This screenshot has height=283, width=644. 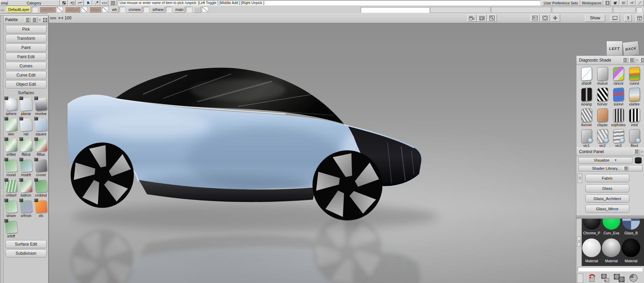 What do you see at coordinates (631, 228) in the screenshot?
I see `shader-swatch: Glass_B` at bounding box center [631, 228].